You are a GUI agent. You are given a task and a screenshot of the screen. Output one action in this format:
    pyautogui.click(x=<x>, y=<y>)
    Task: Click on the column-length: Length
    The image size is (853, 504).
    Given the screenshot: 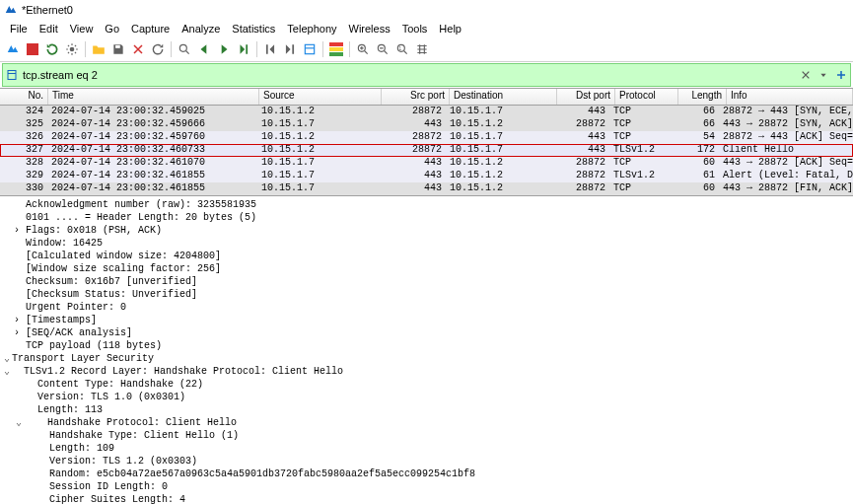 What is the action you would take?
    pyautogui.click(x=702, y=97)
    